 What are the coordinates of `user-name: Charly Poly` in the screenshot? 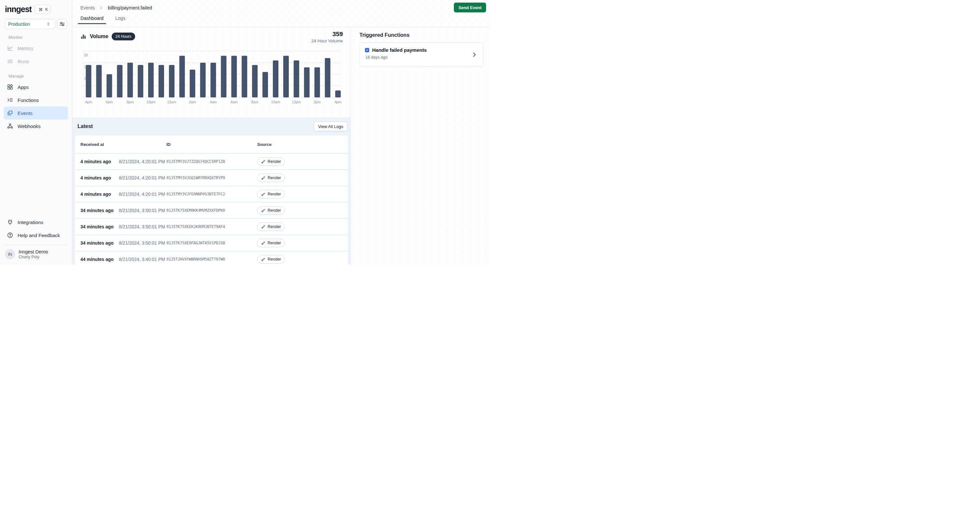 It's located at (33, 257).